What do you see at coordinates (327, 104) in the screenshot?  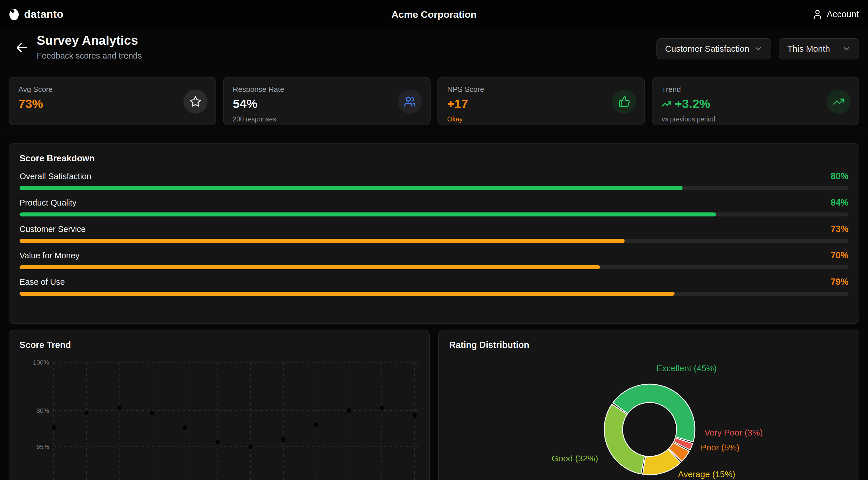 I see `stat-value: 54%` at bounding box center [327, 104].